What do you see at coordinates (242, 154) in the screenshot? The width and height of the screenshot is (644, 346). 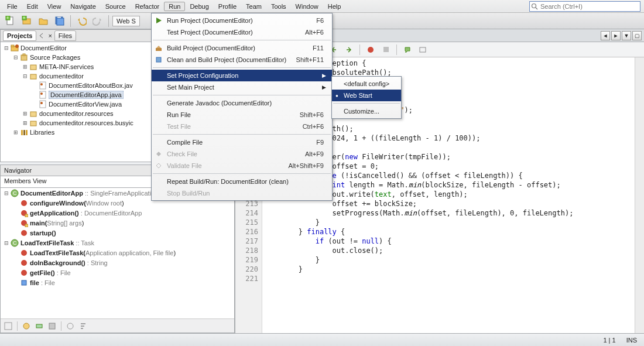 I see `menu-item-check-file: Check FileAlt+F9` at bounding box center [242, 154].